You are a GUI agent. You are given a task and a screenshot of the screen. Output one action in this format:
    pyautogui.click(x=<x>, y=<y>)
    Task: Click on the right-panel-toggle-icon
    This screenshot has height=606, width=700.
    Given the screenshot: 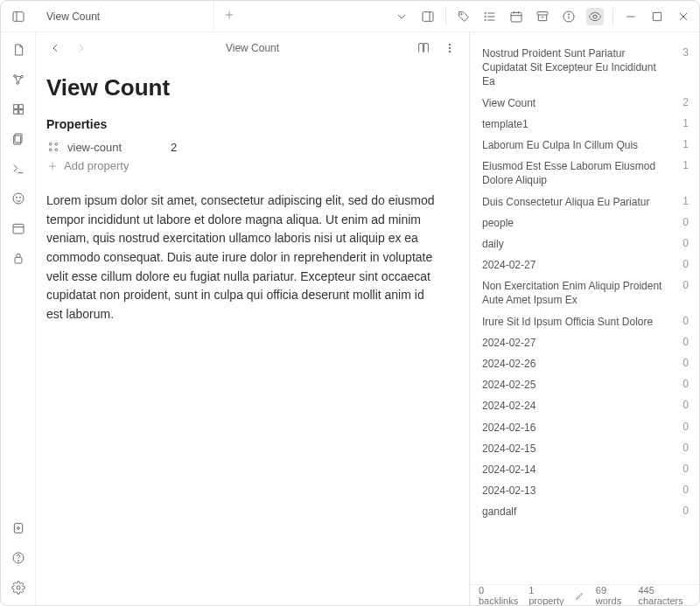 What is the action you would take?
    pyautogui.click(x=428, y=17)
    